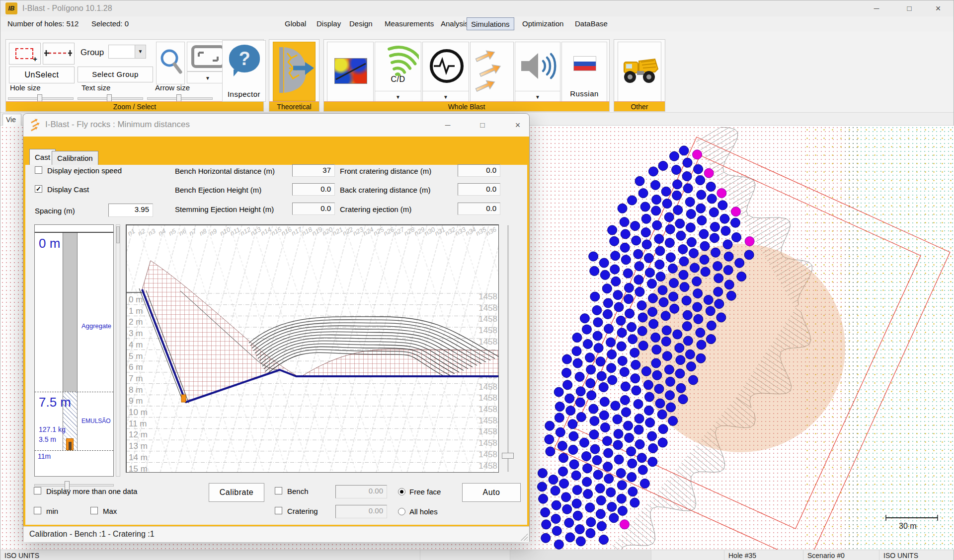  I want to click on group-theoretical: Theoretical, so click(294, 75).